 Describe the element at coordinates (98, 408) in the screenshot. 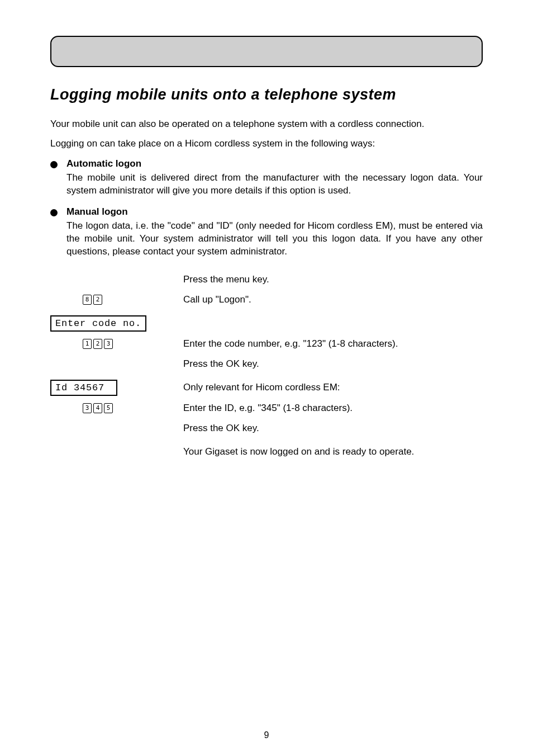

I see `keypad-4-icon: 4` at that location.